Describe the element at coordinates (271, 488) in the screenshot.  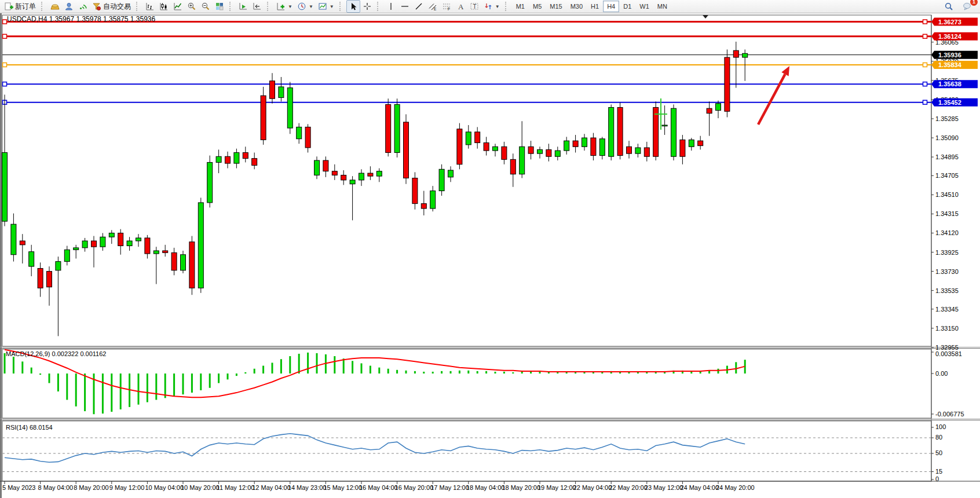
I see `date-tick-label: 12 May 04:00` at that location.